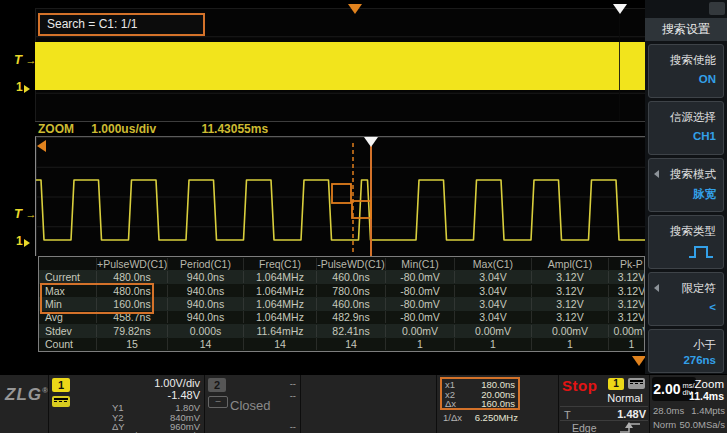 The height and width of the screenshot is (433, 727). Describe the element at coordinates (371, 142) in the screenshot. I see `zoom-cursor-marker-icon` at that location.